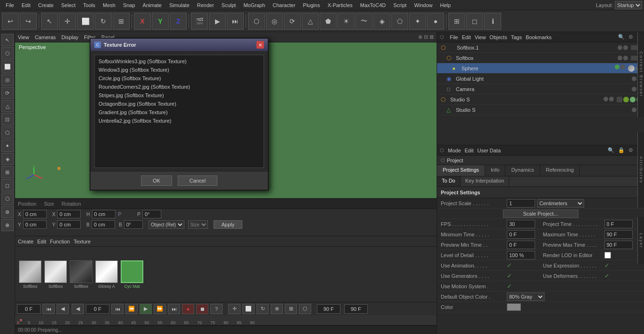 This screenshot has height=334, width=644. What do you see at coordinates (179, 104) in the screenshot?
I see `dialog-item-5: OctagonBox.jpg (Softbox Texture)` at bounding box center [179, 104].